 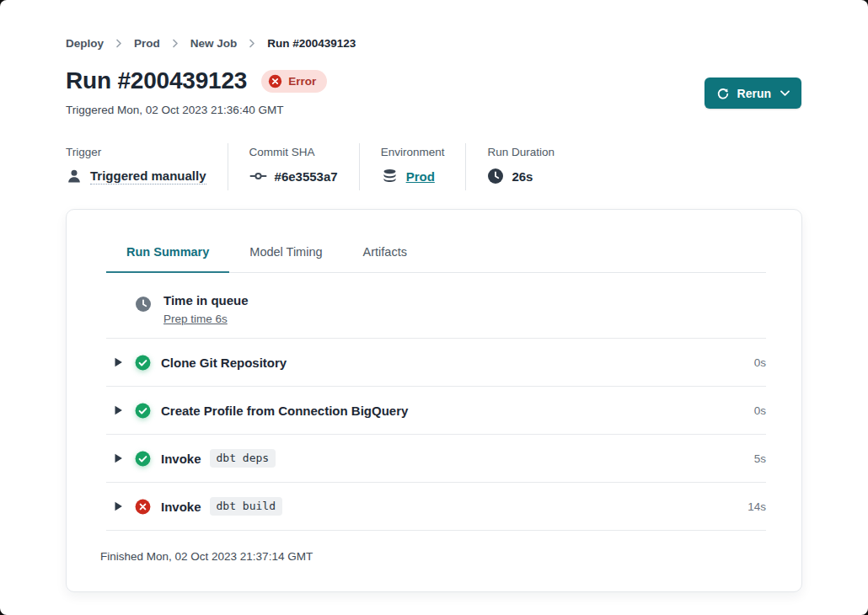 What do you see at coordinates (413, 152) in the screenshot?
I see `meta-environment-label: Environment` at bounding box center [413, 152].